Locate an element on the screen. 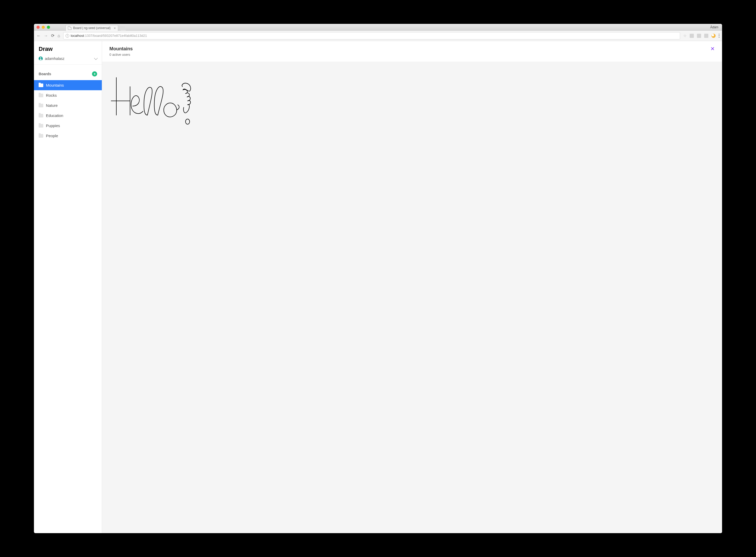 The width and height of the screenshot is (756, 557). sidebar: Draw adamhalasz Boards + MountainsRocksN… is located at coordinates (68, 287).